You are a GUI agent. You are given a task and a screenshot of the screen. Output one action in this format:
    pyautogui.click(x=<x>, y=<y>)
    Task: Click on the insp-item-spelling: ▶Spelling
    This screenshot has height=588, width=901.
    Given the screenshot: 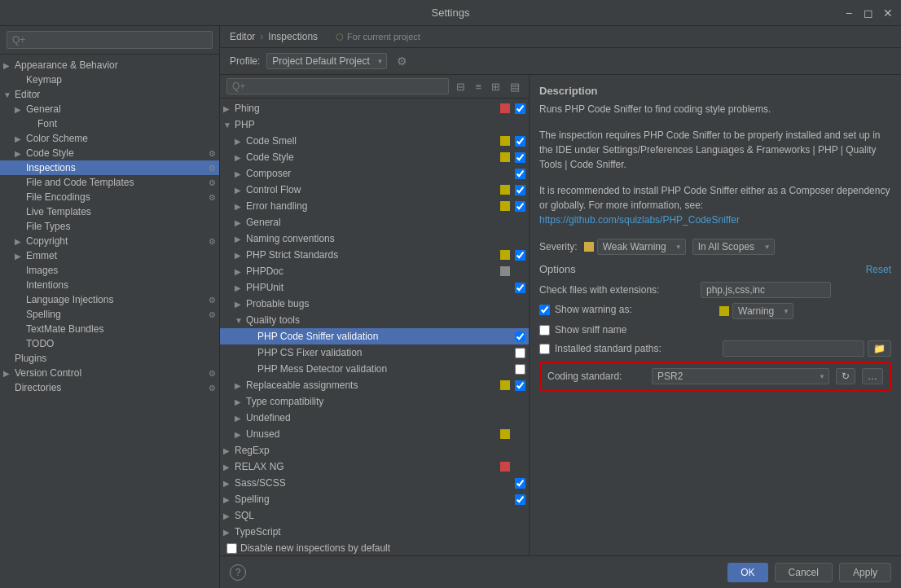 What is the action you would take?
    pyautogui.click(x=375, y=499)
    